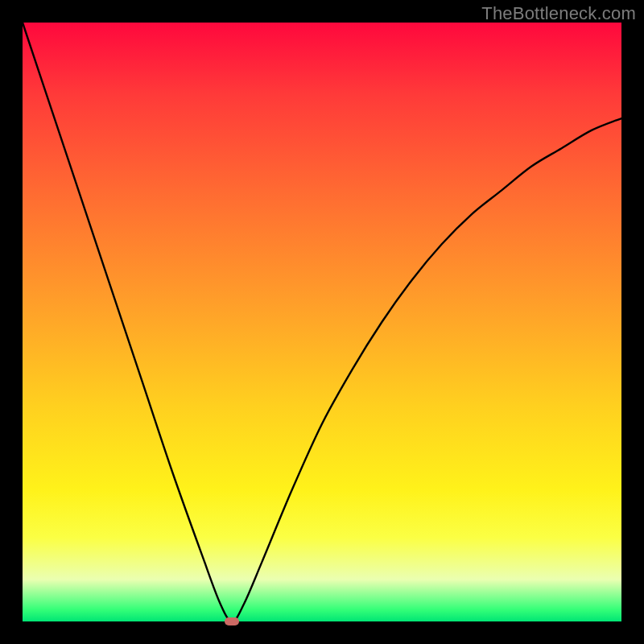 This screenshot has width=644, height=644. Describe the element at coordinates (232, 621) in the screenshot. I see `vertex-marker` at that location.